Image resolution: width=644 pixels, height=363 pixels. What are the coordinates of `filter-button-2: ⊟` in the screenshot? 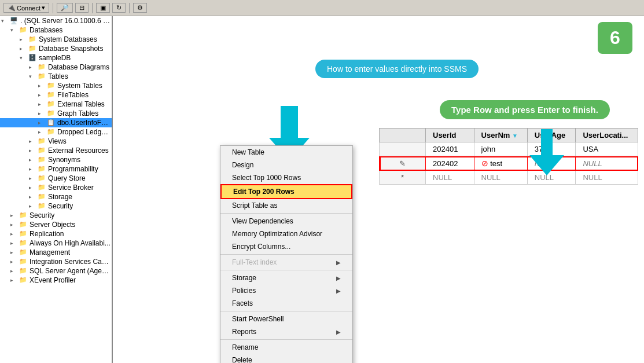 It's located at (82, 8).